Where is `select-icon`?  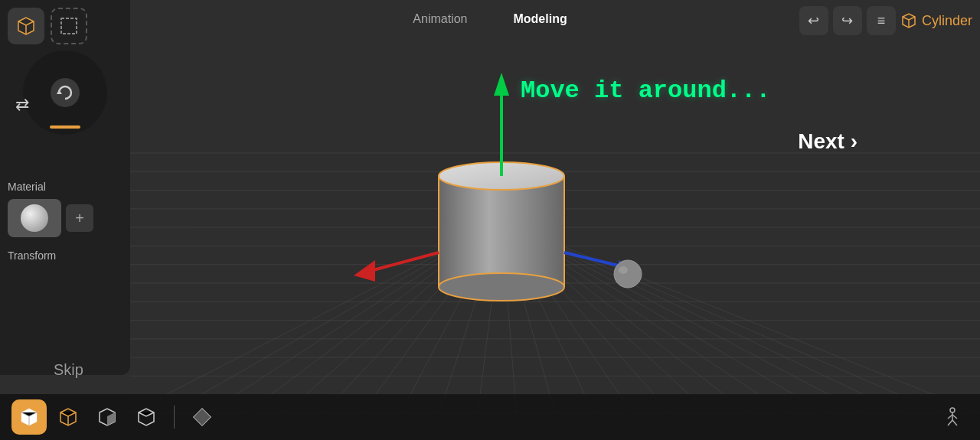
select-icon is located at coordinates (69, 26).